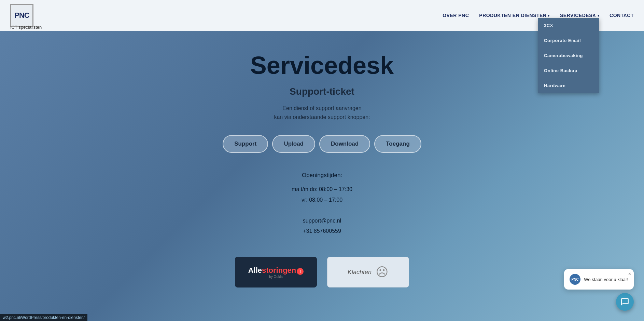  Describe the element at coordinates (398, 144) in the screenshot. I see `toegang-button: Toegang` at that location.